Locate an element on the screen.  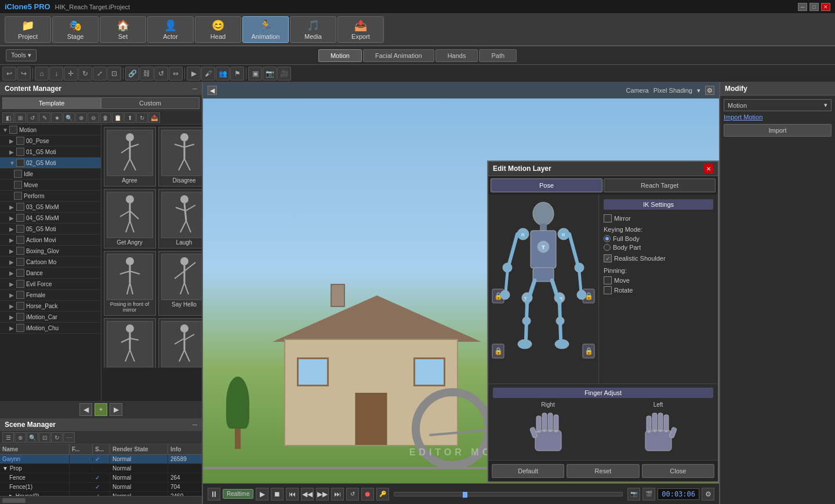
nav-btn-actor: 👤 Actor is located at coordinates (170, 30).